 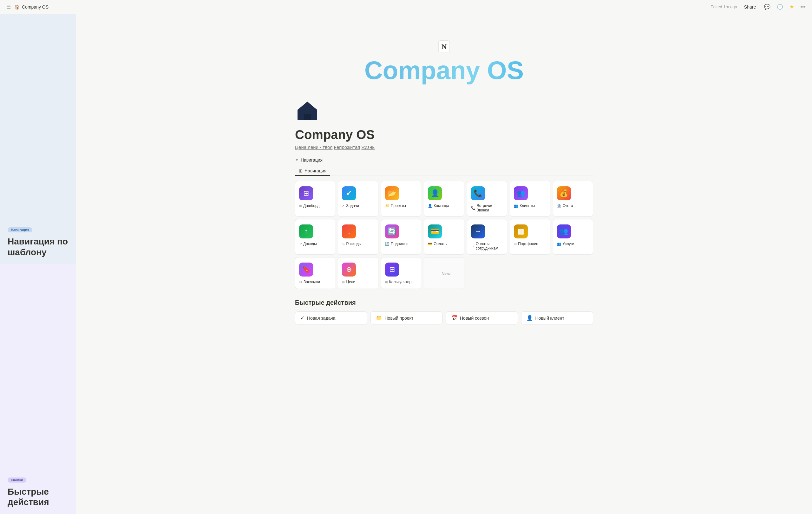 I want to click on menu-button: ☰, so click(x=9, y=7).